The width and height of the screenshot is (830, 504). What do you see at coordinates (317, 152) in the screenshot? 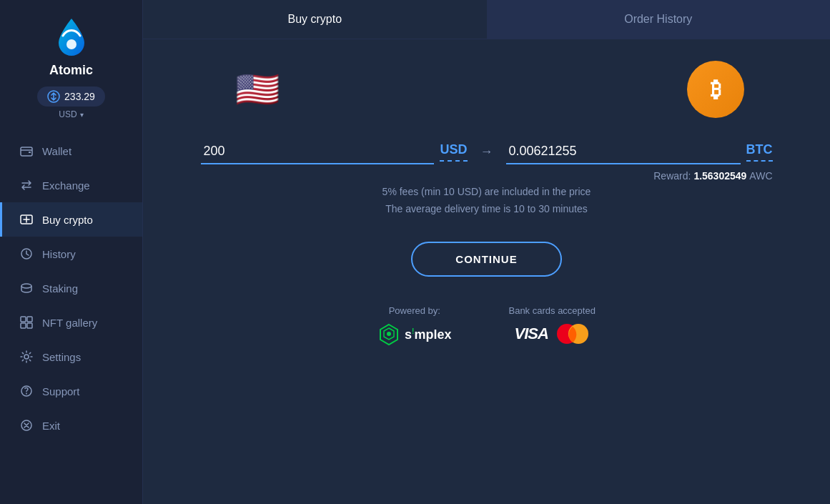
I see `from-amount-input` at bounding box center [317, 152].